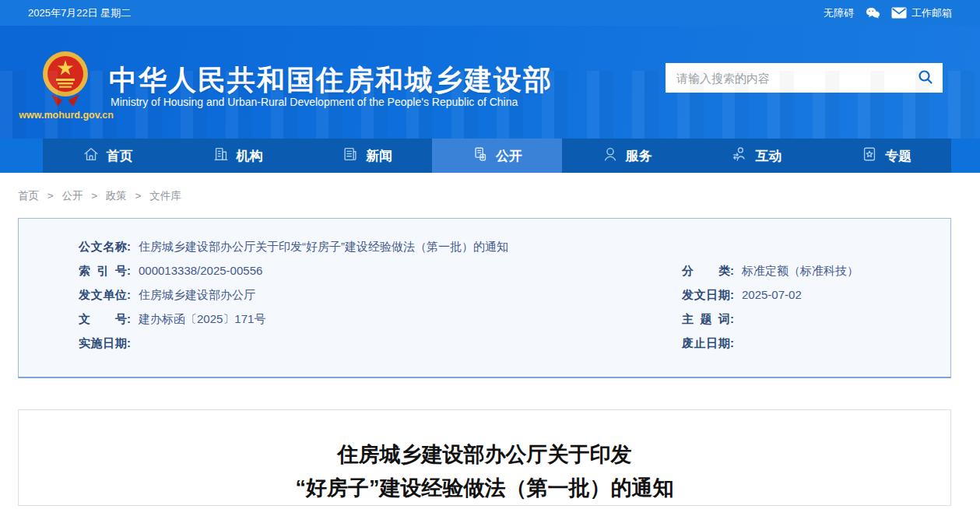 The height and width of the screenshot is (509, 980). What do you see at coordinates (380, 342) in the screenshot?
I see `field-implement-date: 实施日期:` at bounding box center [380, 342].